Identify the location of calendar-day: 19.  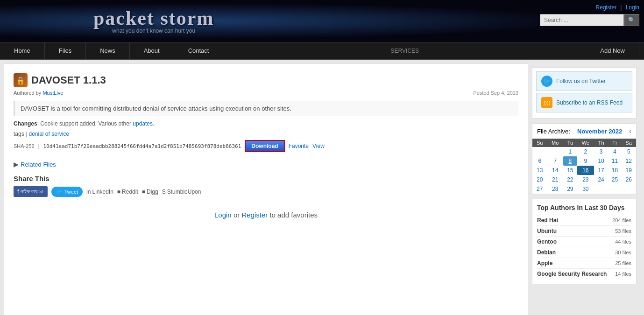
(629, 170).